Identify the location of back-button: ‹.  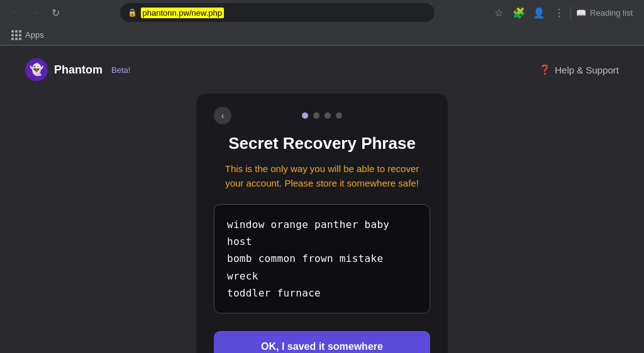
(223, 116).